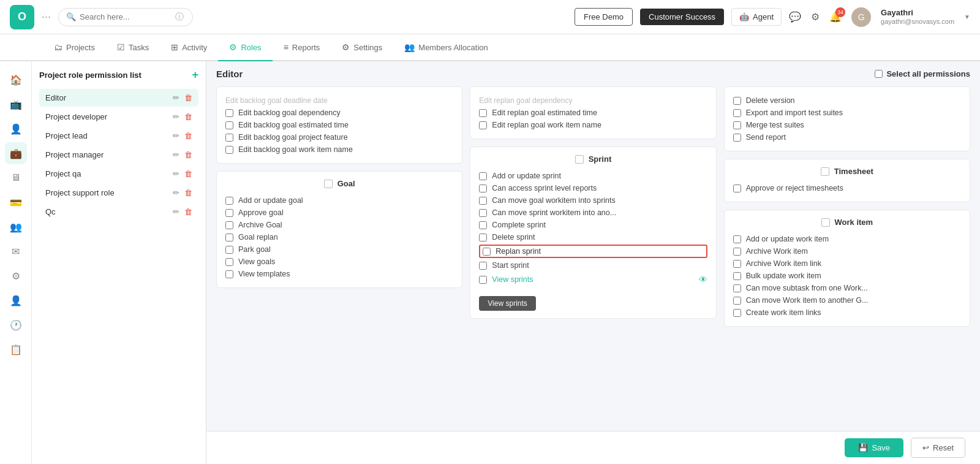 The width and height of the screenshot is (980, 464). I want to click on role-item-qc: Qc ✏ 🗑, so click(119, 212).